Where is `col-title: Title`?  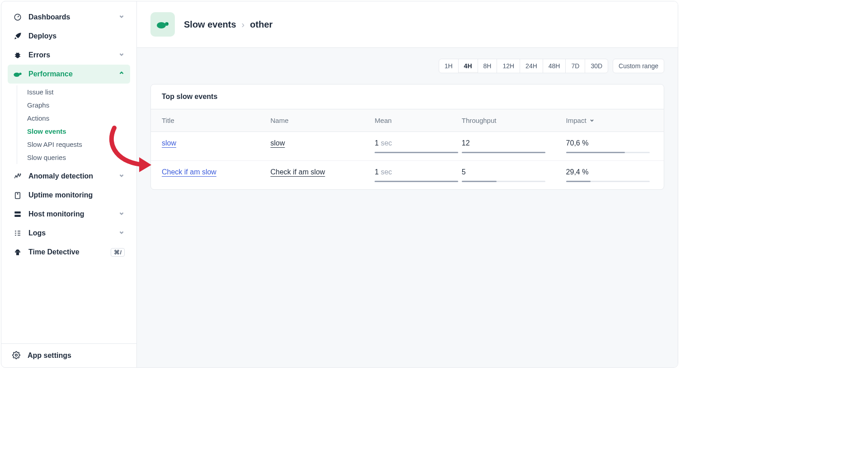 col-title: Title is located at coordinates (216, 120).